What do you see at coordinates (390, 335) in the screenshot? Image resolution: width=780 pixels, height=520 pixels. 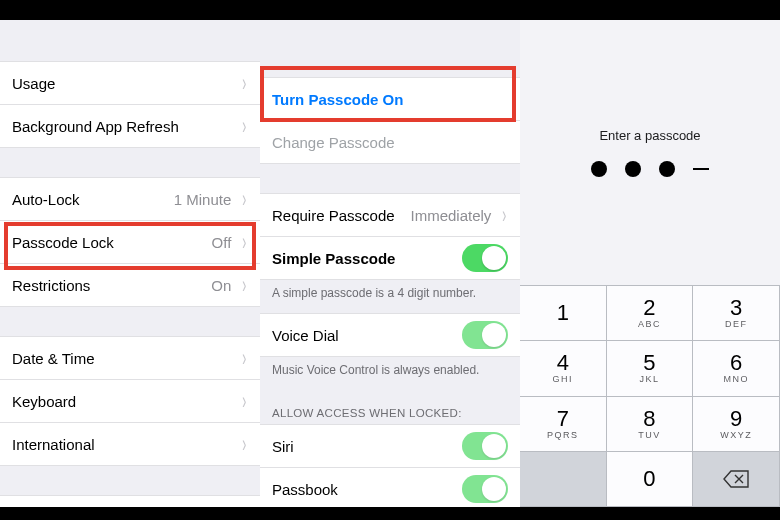 I see `row-voice-dial: Voice Dial` at bounding box center [390, 335].